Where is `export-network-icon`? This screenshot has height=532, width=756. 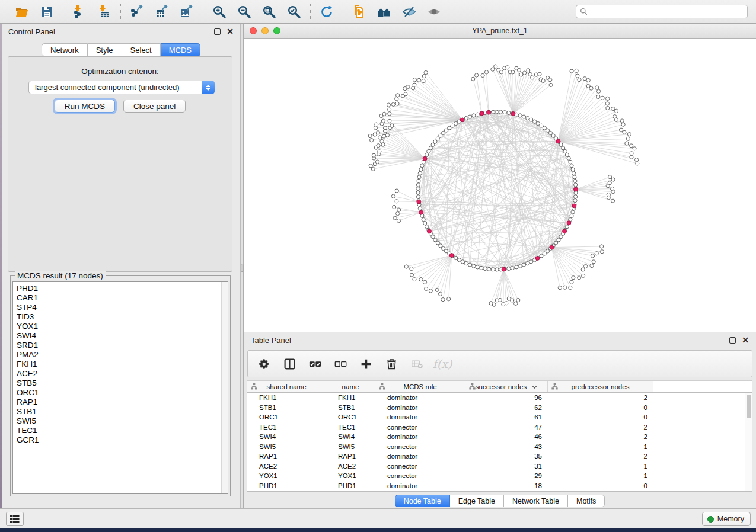
export-network-icon is located at coordinates (137, 12).